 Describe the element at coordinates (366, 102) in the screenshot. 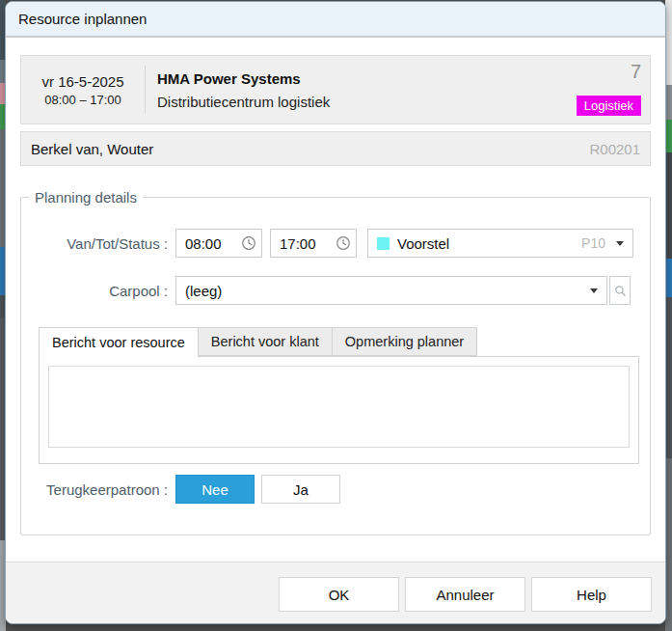

I see `appointment-location: Distributiecentrum logistiek` at that location.